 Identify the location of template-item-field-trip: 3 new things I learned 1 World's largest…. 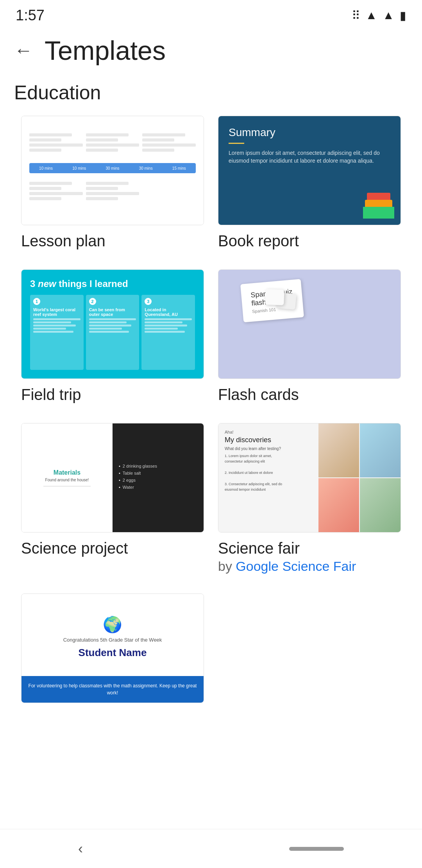
(113, 346).